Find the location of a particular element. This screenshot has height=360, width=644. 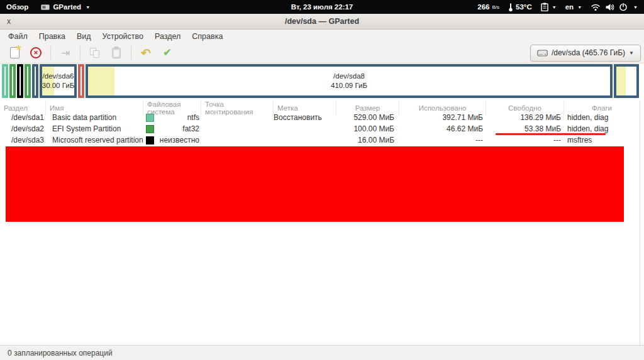

menu-item-1: Файл is located at coordinates (18, 36).